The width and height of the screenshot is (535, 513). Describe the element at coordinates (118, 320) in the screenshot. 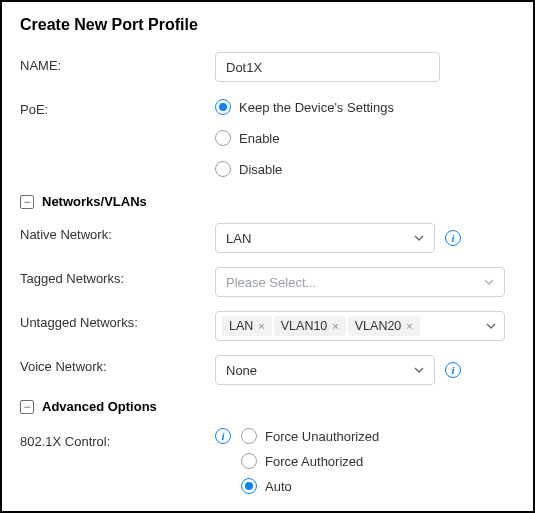

I see `label-untagged-networks: Untagged Networks:` at that location.